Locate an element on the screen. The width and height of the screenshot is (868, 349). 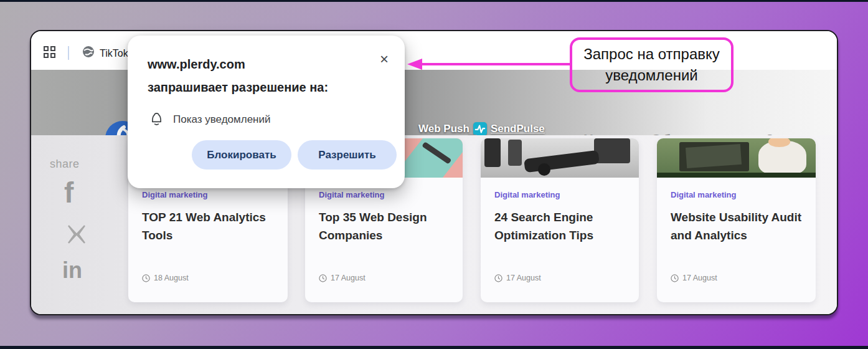
dialog-title: www.plerdy.com запрашивает разрешение на… is located at coordinates (263, 76).